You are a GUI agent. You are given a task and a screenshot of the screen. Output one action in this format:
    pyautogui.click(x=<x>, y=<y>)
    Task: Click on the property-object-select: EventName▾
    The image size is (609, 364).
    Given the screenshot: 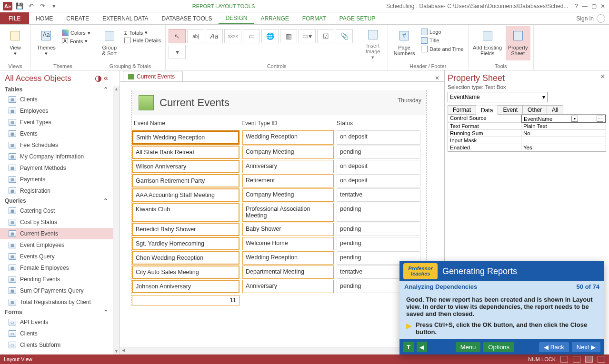 What is the action you would take?
    pyautogui.click(x=498, y=97)
    